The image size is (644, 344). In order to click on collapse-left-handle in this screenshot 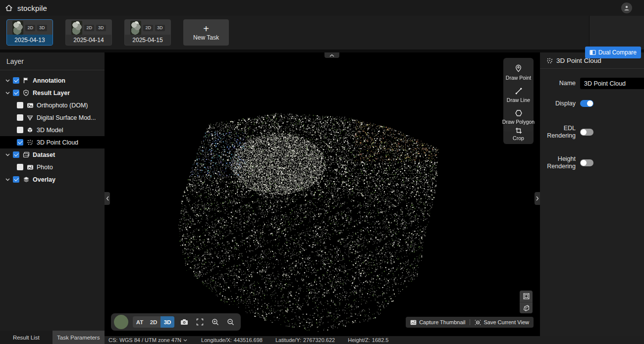, I will do `click(107, 198)`.